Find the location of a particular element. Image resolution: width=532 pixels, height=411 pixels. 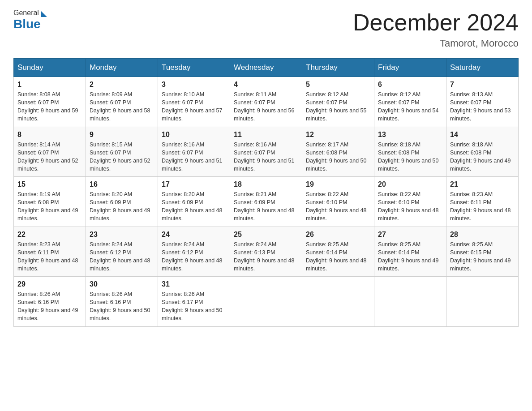

calendar-cell: 27Sunrise: 8:25 AMSunset: 6:14 PMDayligh… is located at coordinates (410, 252).